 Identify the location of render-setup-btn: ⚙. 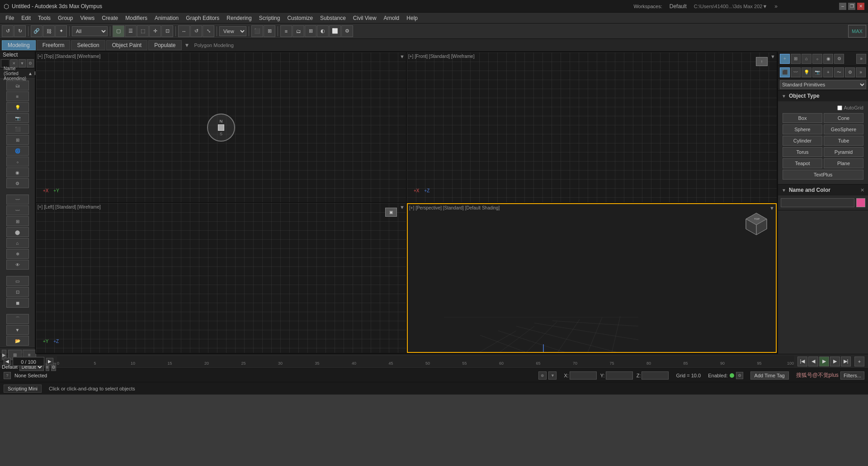
(347, 31).